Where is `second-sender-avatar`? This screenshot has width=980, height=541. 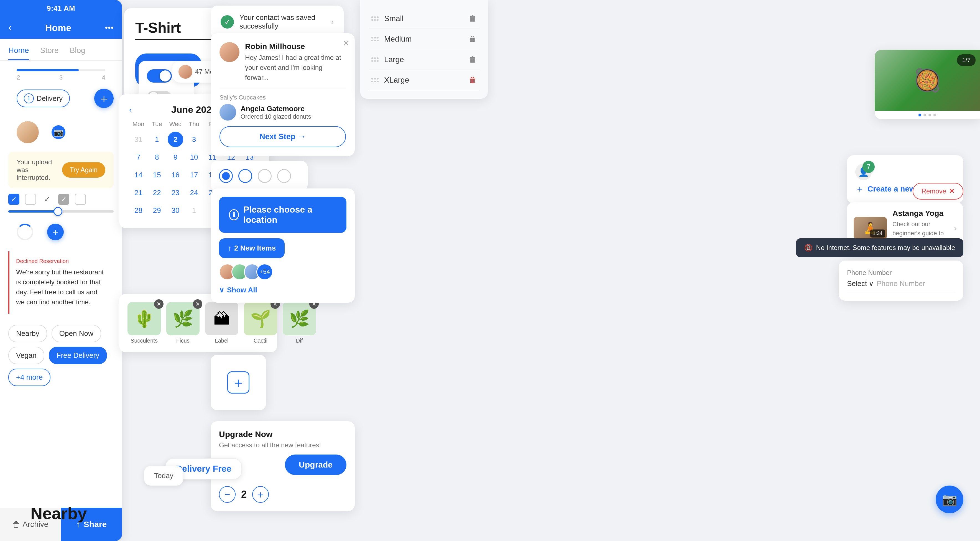
second-sender-avatar is located at coordinates (228, 112).